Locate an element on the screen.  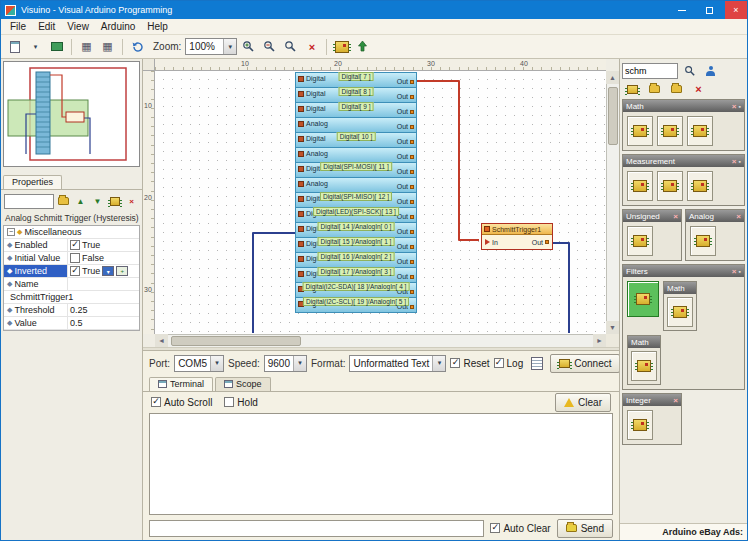
property-row: − ◆ Initial Value False ▾ + is located at coordinates (72, 258).